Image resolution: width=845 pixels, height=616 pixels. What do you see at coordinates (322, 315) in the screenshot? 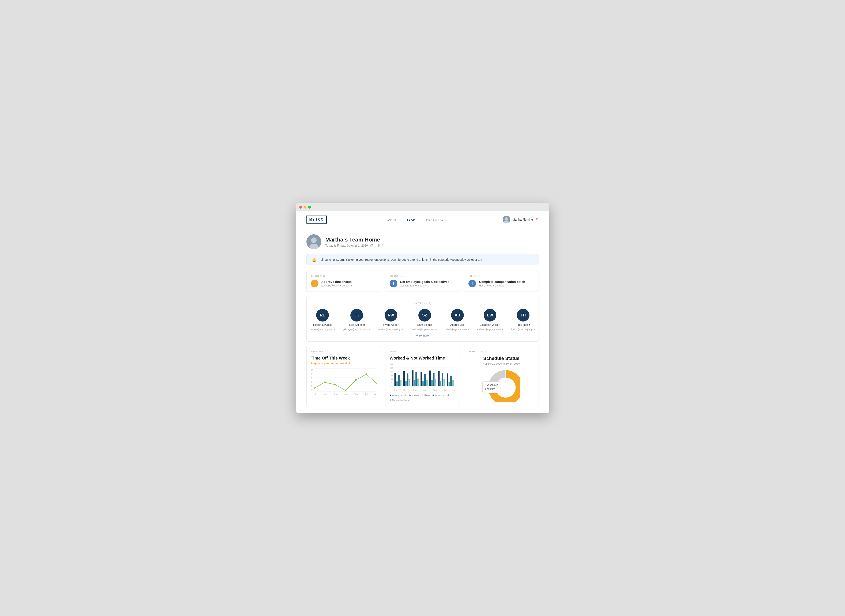
I see `member-avatar-0: RL` at bounding box center [322, 315].